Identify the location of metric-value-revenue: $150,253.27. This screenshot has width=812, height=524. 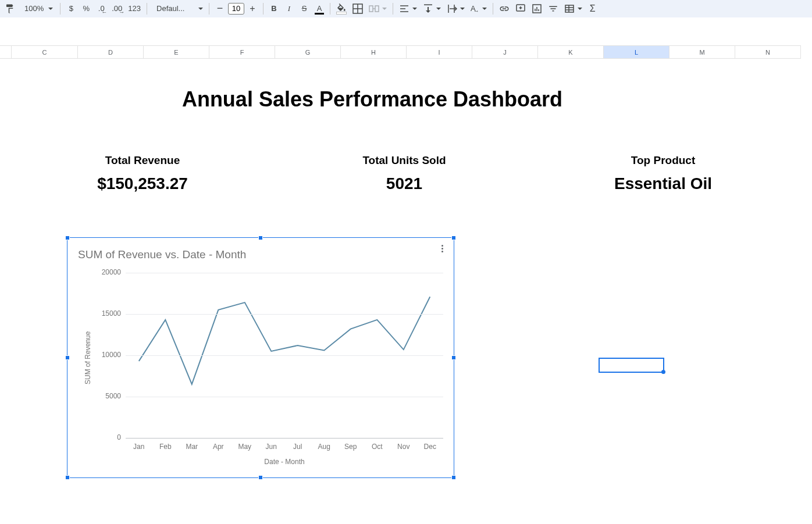
(143, 184).